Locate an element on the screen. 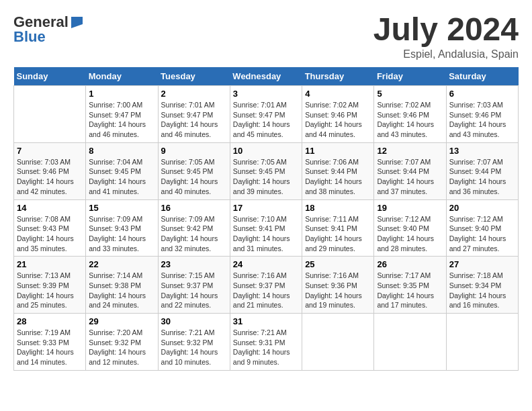 This screenshot has width=532, height=411. day-info: Sunrise: 7:08 AMSunset: 9:43 PMDaylight:… is located at coordinates (50, 234).